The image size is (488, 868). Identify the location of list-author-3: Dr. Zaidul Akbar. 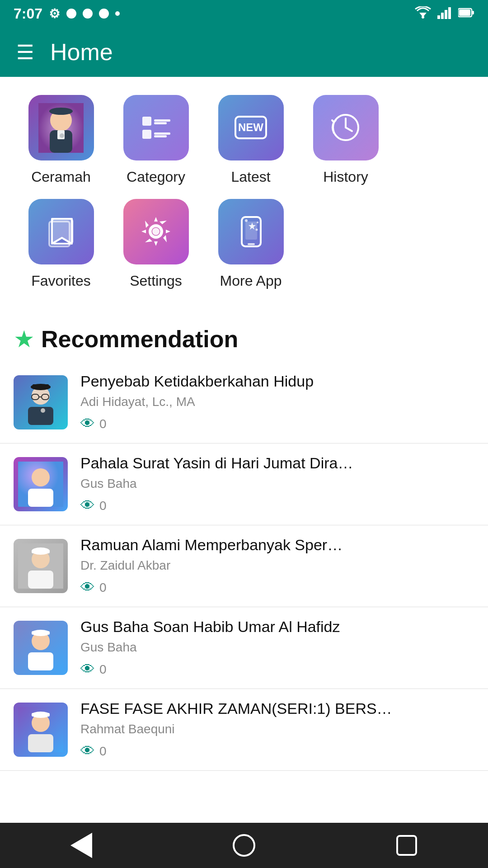
(277, 566).